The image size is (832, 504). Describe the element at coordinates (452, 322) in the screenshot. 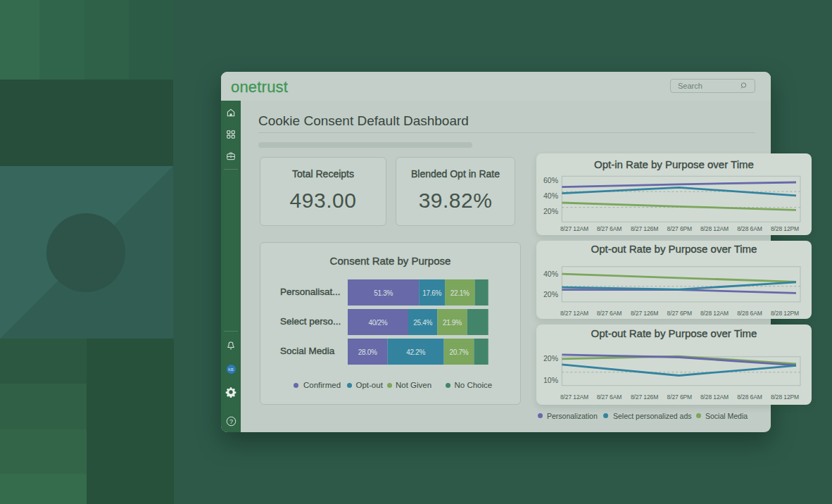

I see `svg-text: 21.9%` at that location.